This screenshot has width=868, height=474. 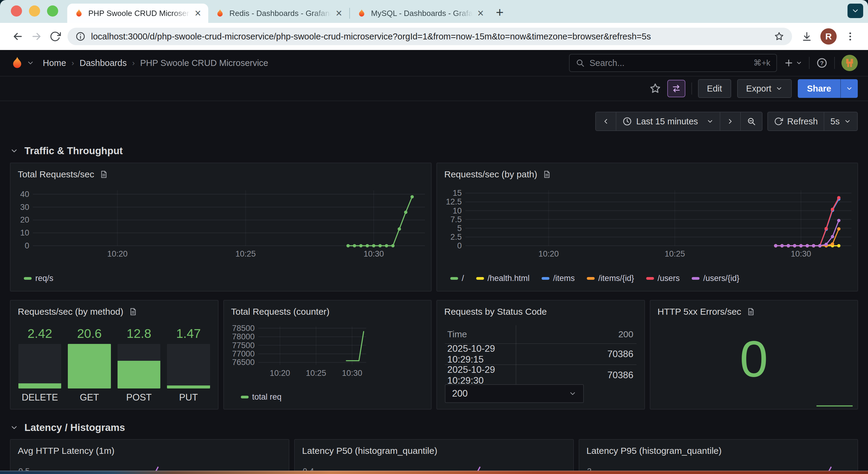 What do you see at coordinates (647, 227) in the screenshot?
I see `panel-requests-by-path: Requests/sec (by path) 02.557.51012.5151…` at bounding box center [647, 227].